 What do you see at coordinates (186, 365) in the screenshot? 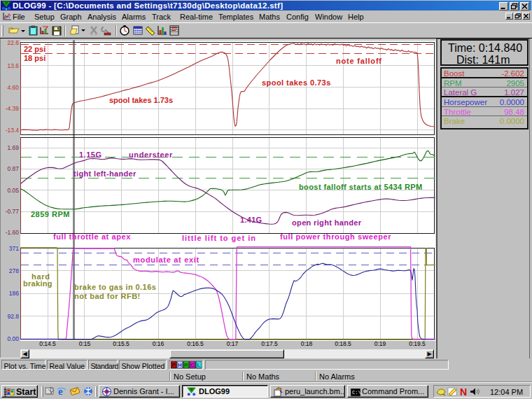
I see `svg-text: R` at bounding box center [186, 365].